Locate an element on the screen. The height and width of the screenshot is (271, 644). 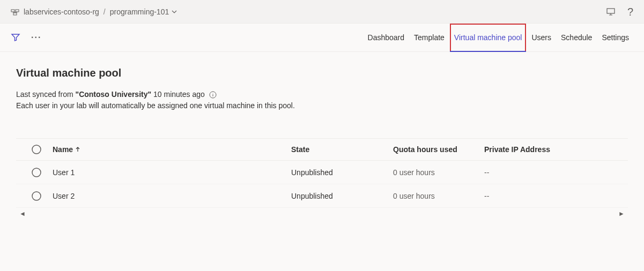
scroll-right-icon: ► is located at coordinates (621, 214).